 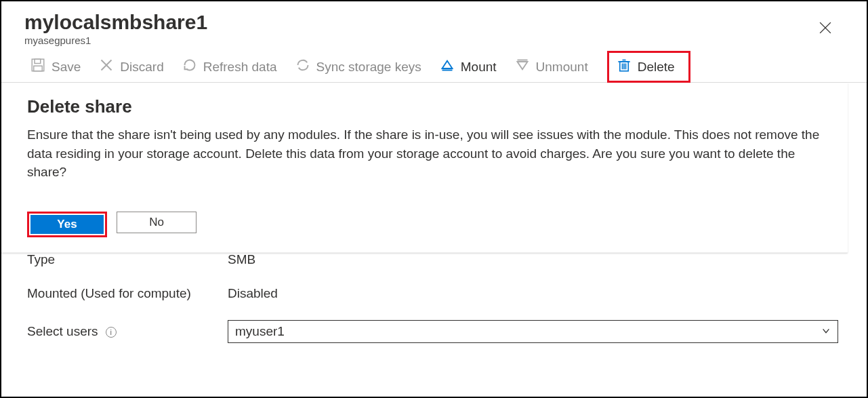 I want to click on select-users-dropdown: myuser1, so click(x=533, y=332).